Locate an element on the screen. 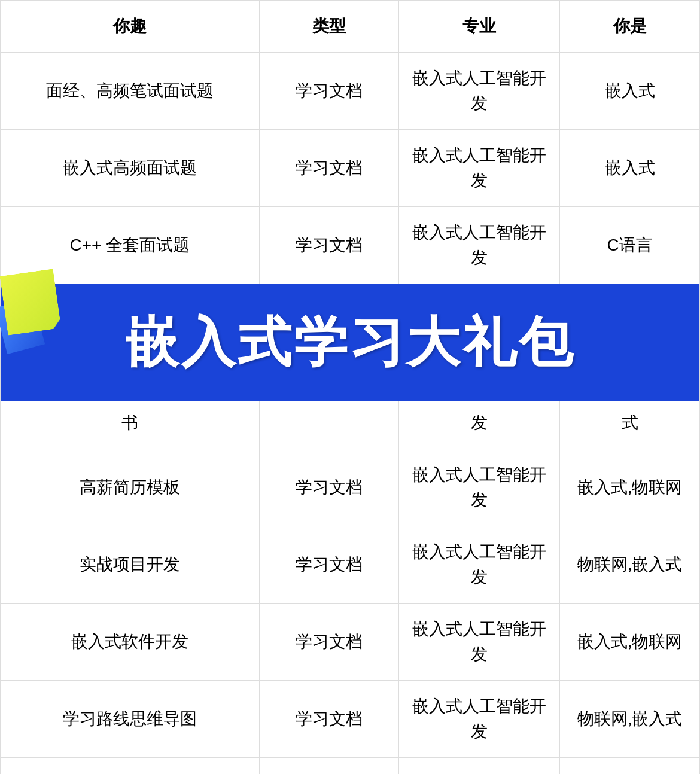  cell-row4-col2: 学习文档 is located at coordinates (329, 488).